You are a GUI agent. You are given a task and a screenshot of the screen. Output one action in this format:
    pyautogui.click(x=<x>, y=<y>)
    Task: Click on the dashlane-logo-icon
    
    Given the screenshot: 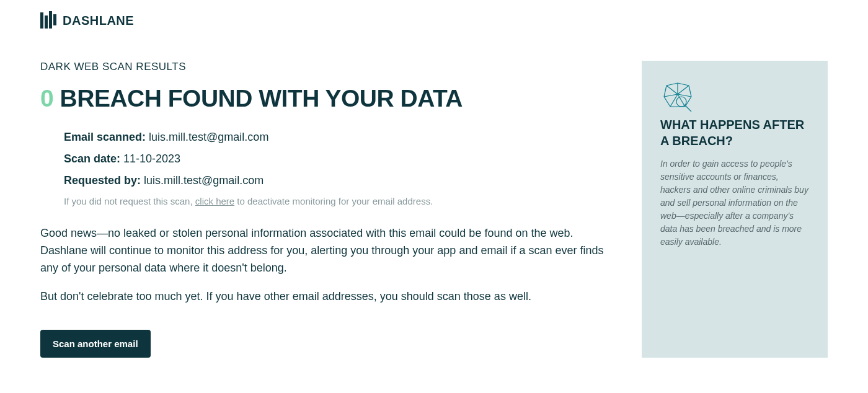 What is the action you would take?
    pyautogui.click(x=48, y=20)
    